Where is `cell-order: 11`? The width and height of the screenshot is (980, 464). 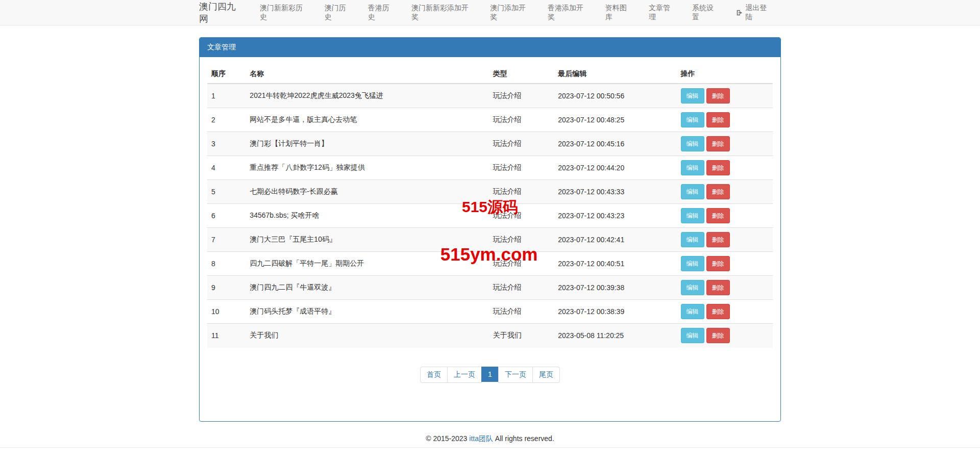 cell-order: 11 is located at coordinates (227, 336).